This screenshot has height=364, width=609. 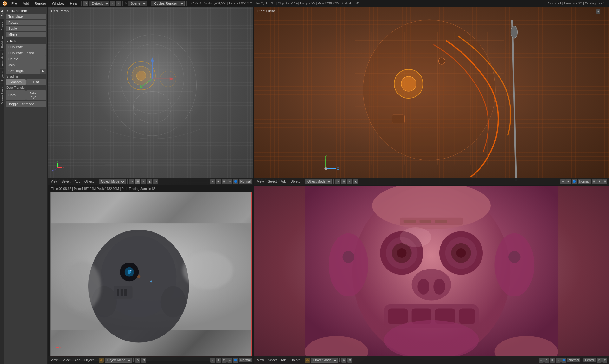 What do you see at coordinates (54, 360) in the screenshot?
I see `vp-bl-view: View` at bounding box center [54, 360].